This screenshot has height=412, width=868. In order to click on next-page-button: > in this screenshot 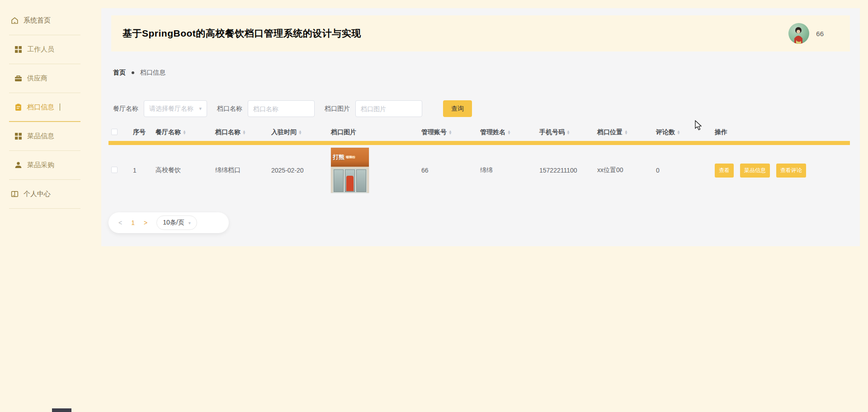, I will do `click(146, 223)`.